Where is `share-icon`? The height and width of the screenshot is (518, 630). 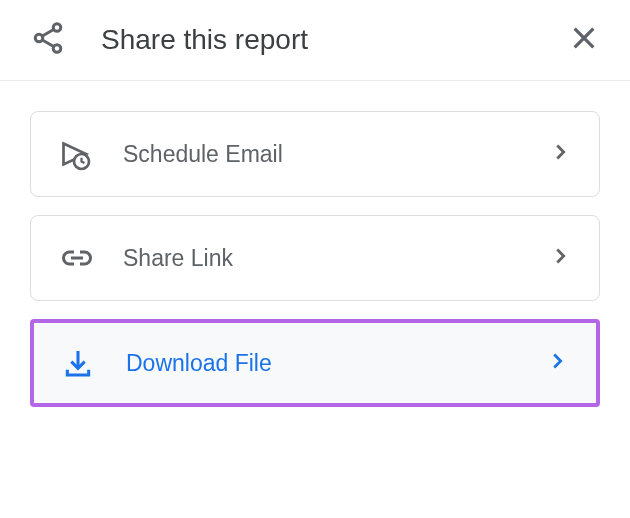
share-icon is located at coordinates (48, 40).